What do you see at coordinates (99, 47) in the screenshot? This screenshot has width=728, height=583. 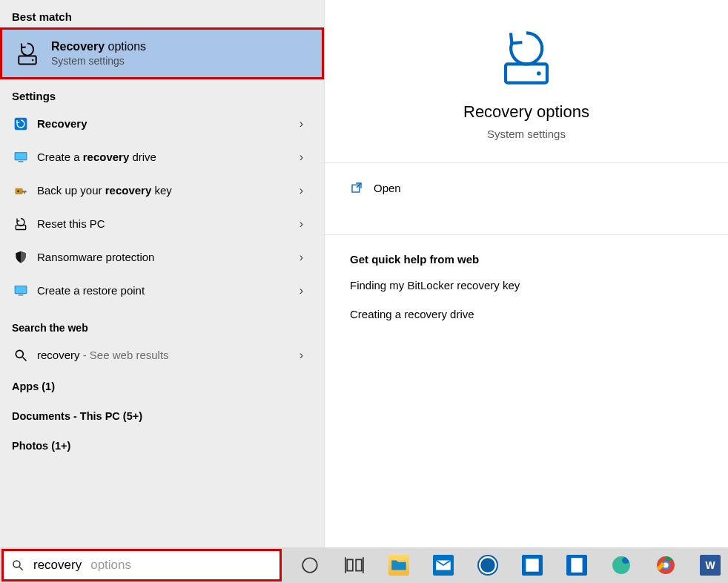 I see `best-match-title: Recovery options` at bounding box center [99, 47].